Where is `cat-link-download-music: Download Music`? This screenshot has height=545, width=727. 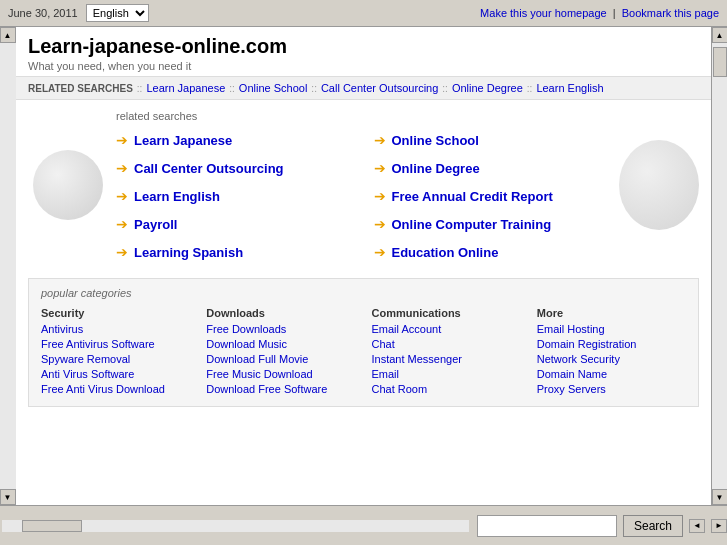
cat-link-download-music: Download Music is located at coordinates (280, 344).